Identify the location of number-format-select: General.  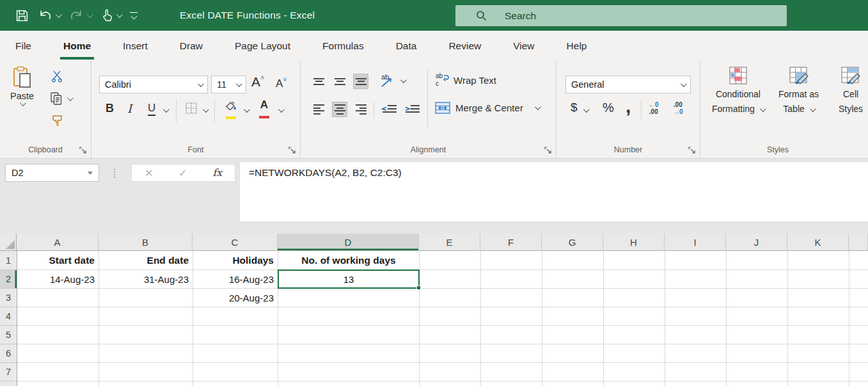
(628, 84).